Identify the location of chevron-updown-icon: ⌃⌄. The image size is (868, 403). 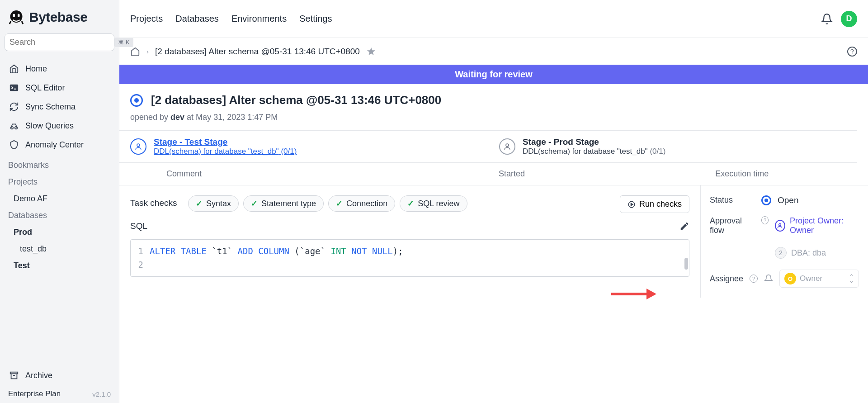
(852, 279).